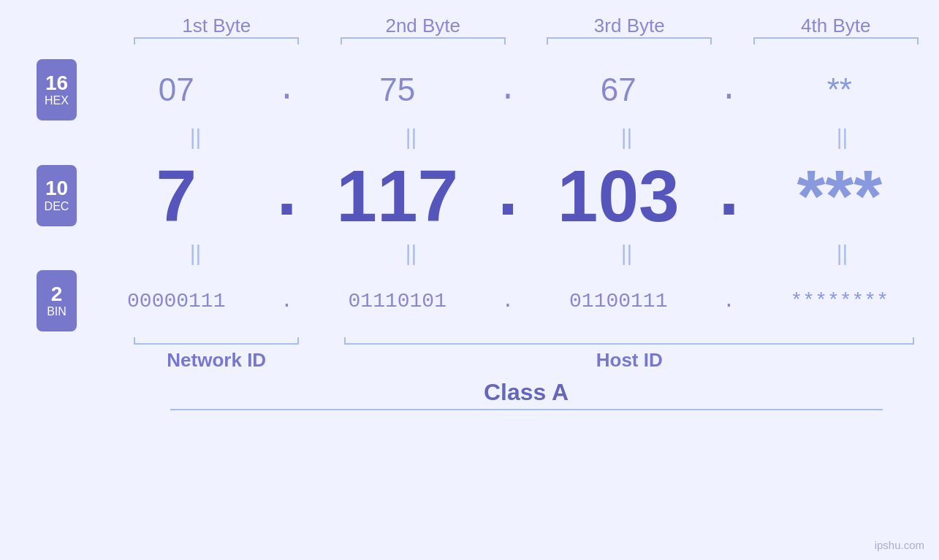 This screenshot has width=939, height=560. I want to click on bin-b2-cell: 01110101, so click(398, 301).